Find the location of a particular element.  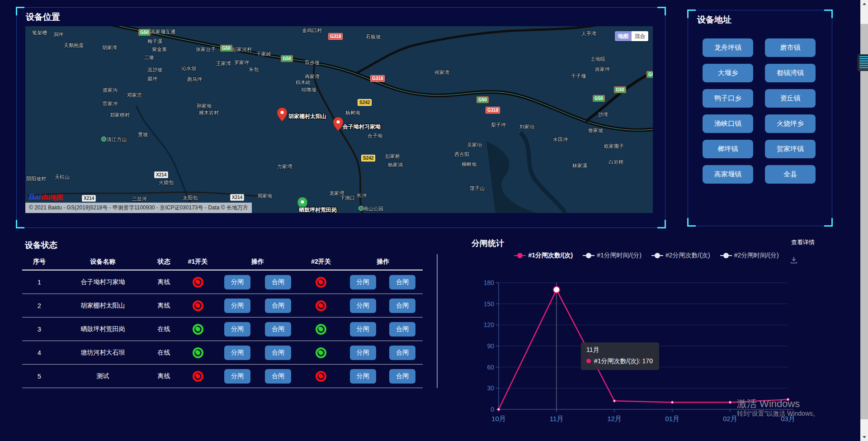

address-button-9: 贺家坪镇 is located at coordinates (790, 149).